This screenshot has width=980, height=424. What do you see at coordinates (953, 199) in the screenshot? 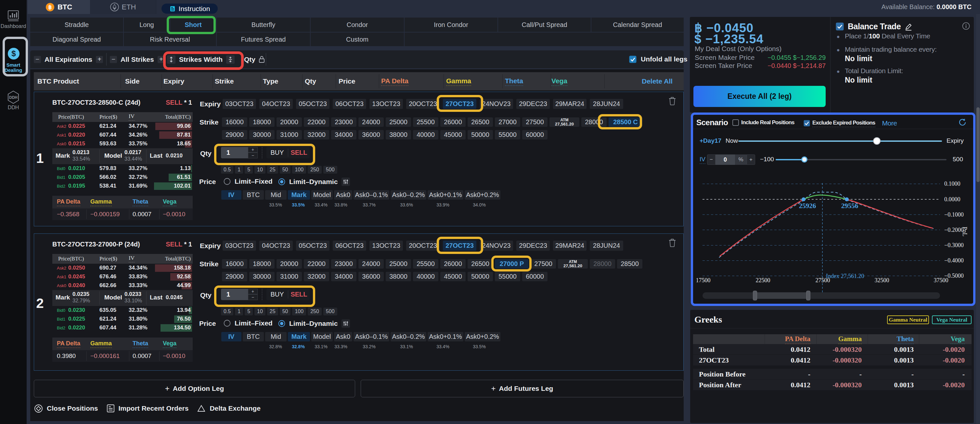
I see `svg-text: 0.0000` at bounding box center [953, 199].